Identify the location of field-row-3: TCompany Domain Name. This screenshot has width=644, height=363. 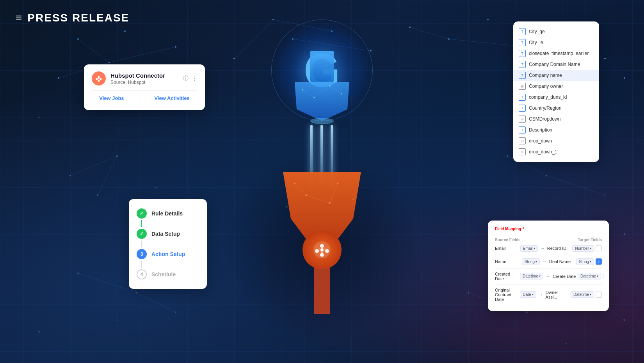
(556, 64).